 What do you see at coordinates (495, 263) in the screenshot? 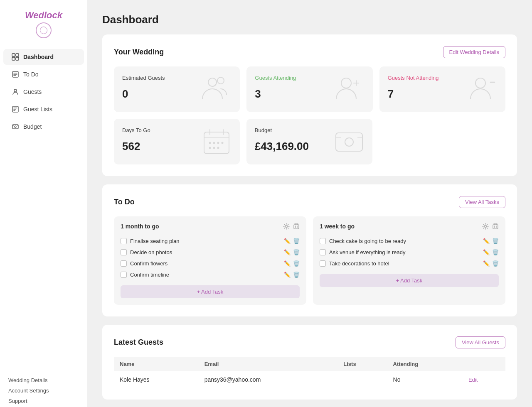
I see `task-delete-icon-7: 🗑️` at bounding box center [495, 263].